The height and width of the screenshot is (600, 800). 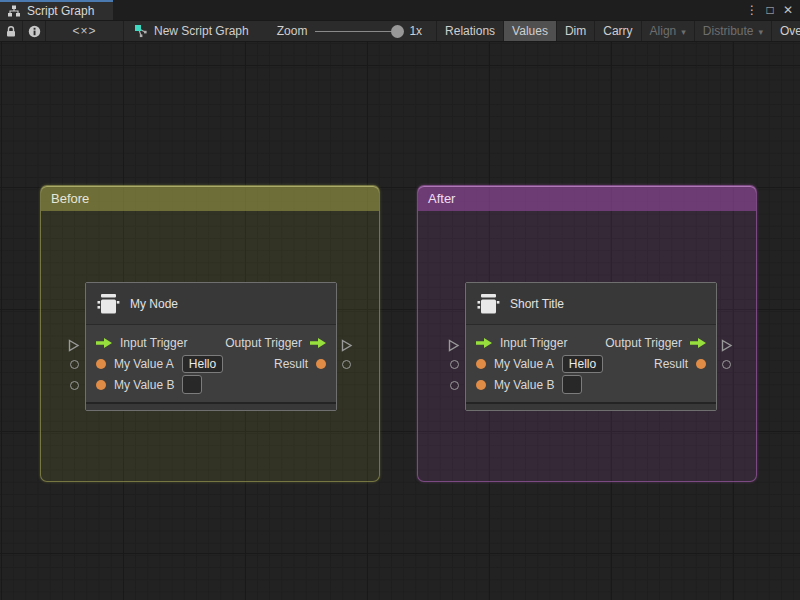 I want to click on graph-asset-icon, so click(x=141, y=31).